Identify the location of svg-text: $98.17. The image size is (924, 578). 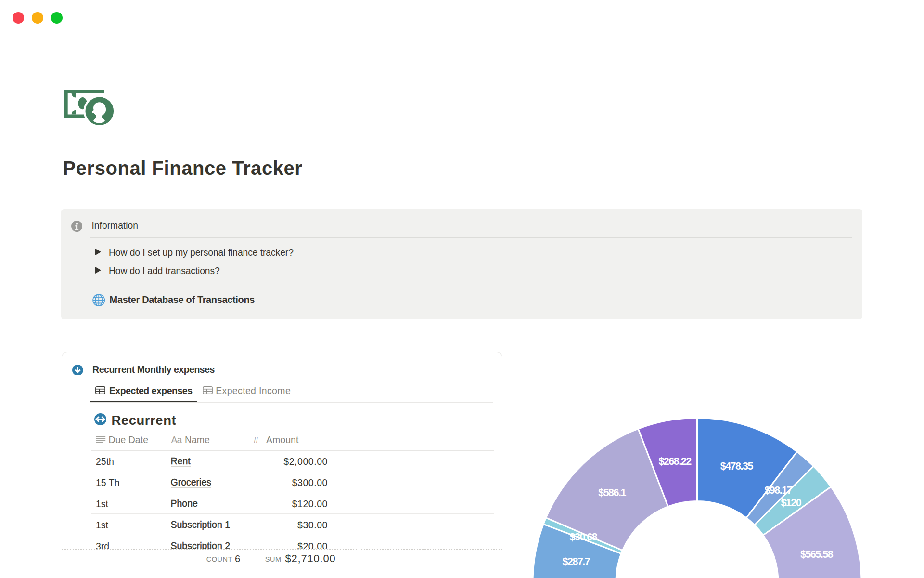
(778, 490).